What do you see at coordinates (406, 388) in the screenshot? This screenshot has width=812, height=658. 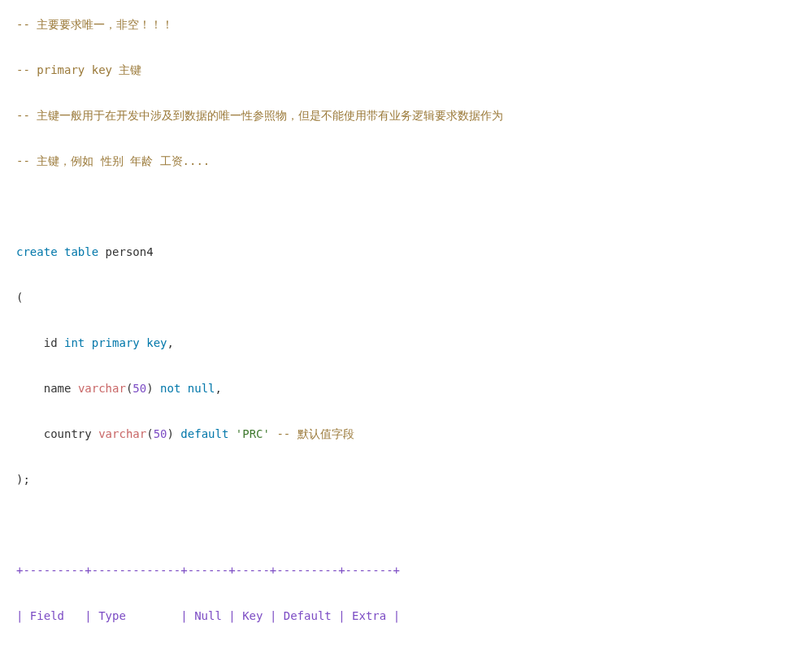 I see `code-line: name varchar(50) not null,` at bounding box center [406, 388].